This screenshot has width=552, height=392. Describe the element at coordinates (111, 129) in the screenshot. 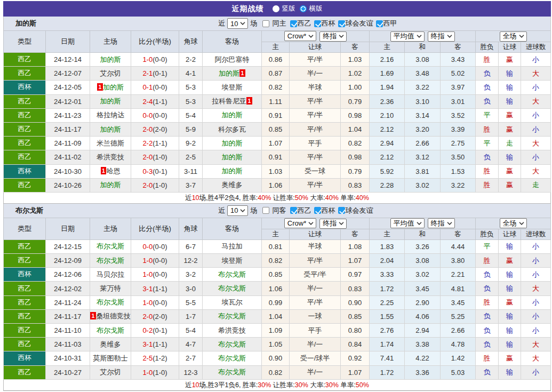

I see `home-team: 加的斯` at that location.